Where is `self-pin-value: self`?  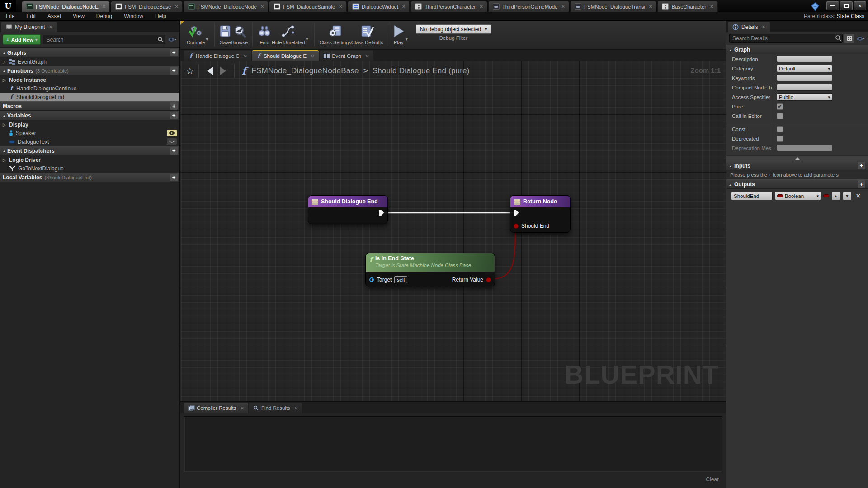
self-pin-value: self is located at coordinates (401, 280).